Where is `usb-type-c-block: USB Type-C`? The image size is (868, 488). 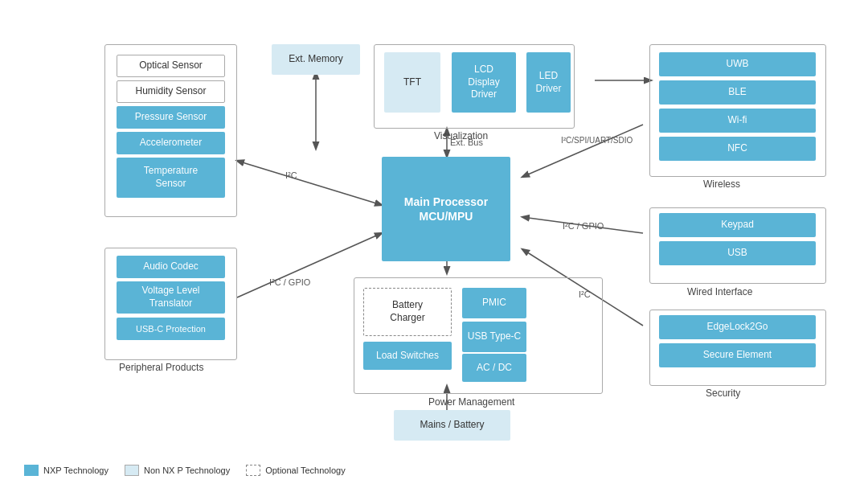
usb-type-c-block: USB Type-C is located at coordinates (494, 337).